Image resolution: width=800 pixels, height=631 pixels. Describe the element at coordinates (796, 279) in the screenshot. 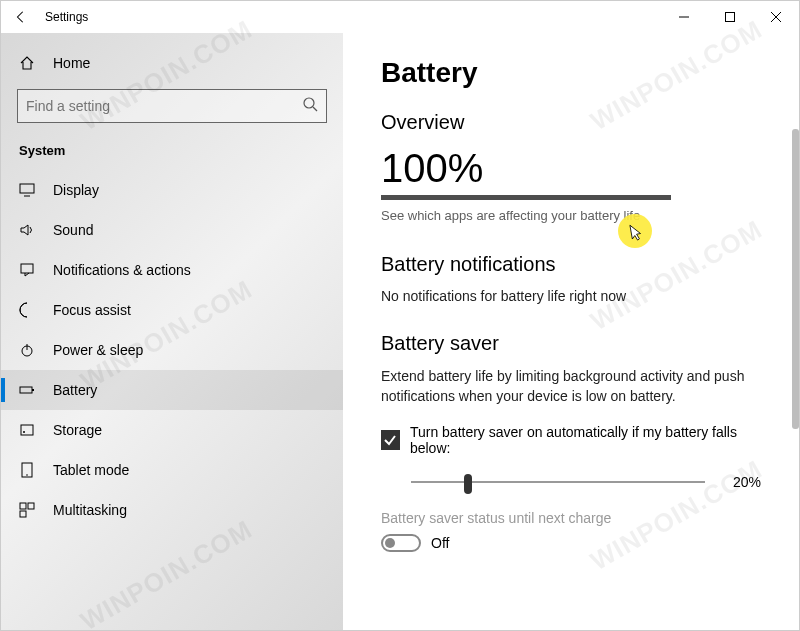

I see `scrollbar-thumb` at that location.